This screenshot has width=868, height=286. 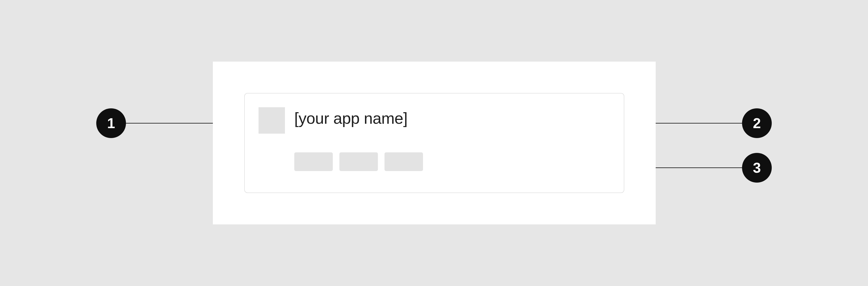 I want to click on callout-badge-1: 1, so click(x=111, y=123).